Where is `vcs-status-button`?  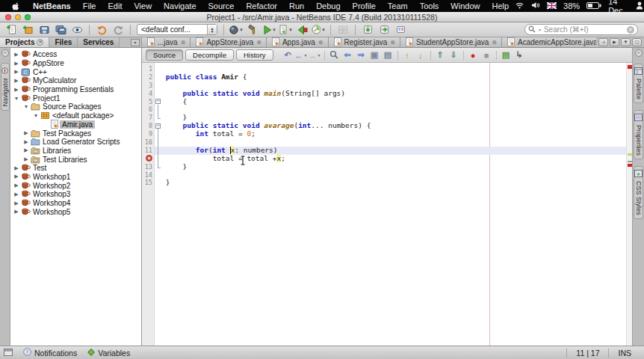 vcs-status-button is located at coordinates (343, 30).